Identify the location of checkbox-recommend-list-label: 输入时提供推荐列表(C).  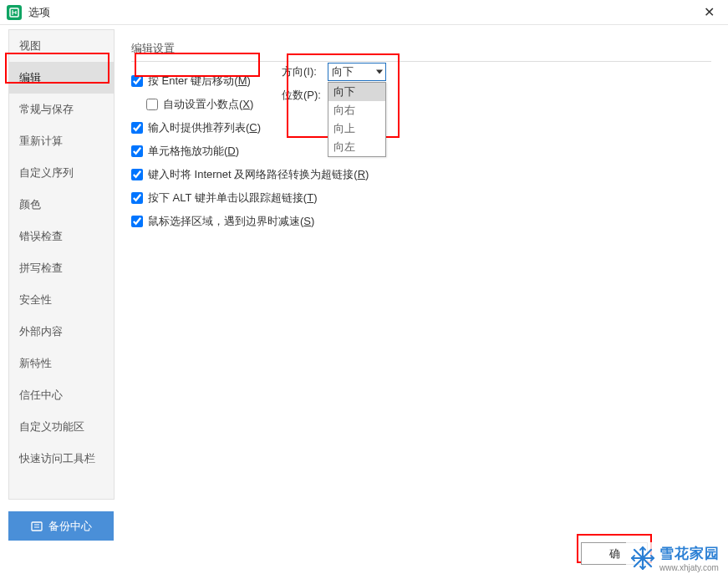
(204, 128).